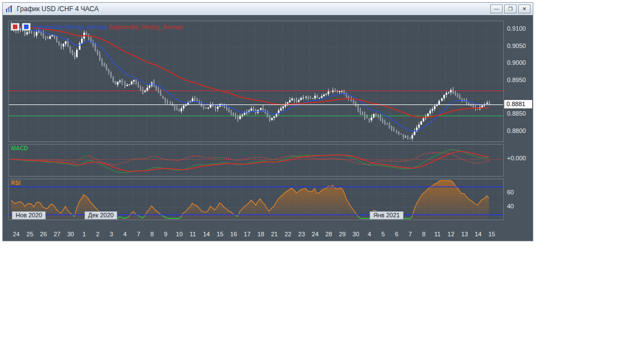 Image resolution: width=644 pixels, height=362 pixels. What do you see at coordinates (252, 9) in the screenshot?
I see `window-title: График USD /CHF 4 ЧАСА` at bounding box center [252, 9].